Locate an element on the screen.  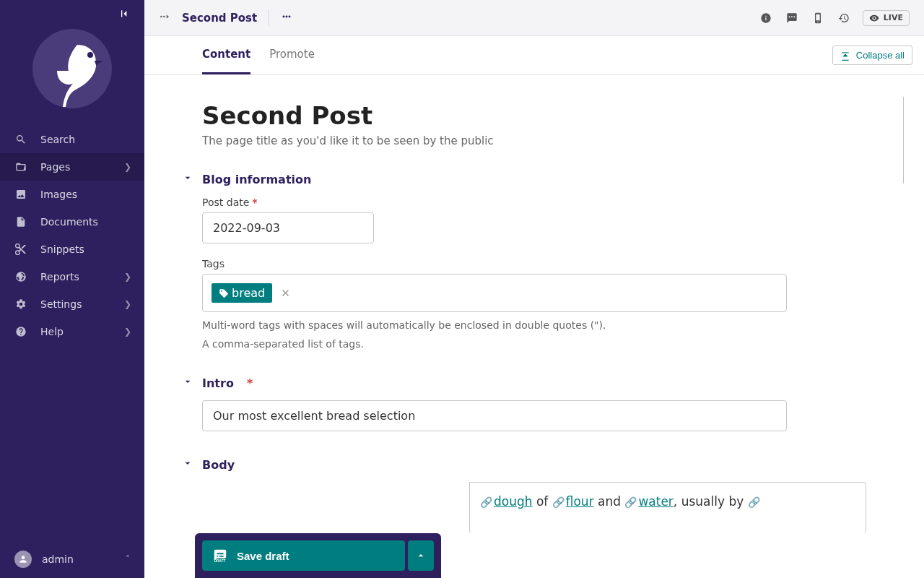
body-link: water is located at coordinates (655, 501).